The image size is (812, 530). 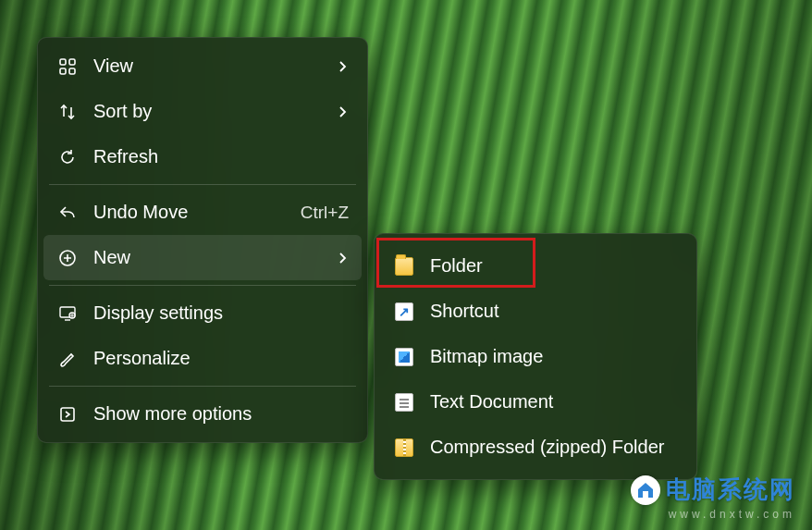 What do you see at coordinates (535, 266) in the screenshot?
I see `submenu-item-folder: Folder` at bounding box center [535, 266].